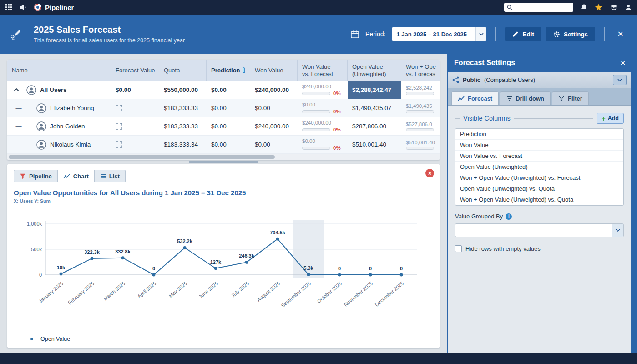 This screenshot has width=637, height=364. What do you see at coordinates (323, 90) in the screenshot?
I see `won-vs-forecast-cell: $240,000.000%` at bounding box center [323, 90].